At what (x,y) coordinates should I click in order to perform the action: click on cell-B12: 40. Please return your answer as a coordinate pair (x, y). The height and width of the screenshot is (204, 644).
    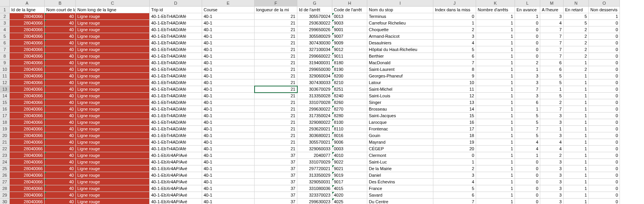
    Looking at the image, I should click on (60, 83).